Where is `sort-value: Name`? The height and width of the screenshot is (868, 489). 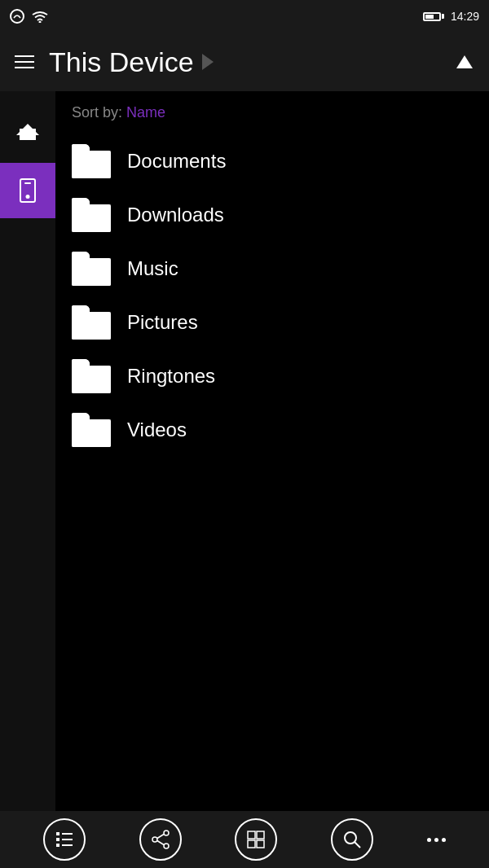 sort-value: Name is located at coordinates (146, 112).